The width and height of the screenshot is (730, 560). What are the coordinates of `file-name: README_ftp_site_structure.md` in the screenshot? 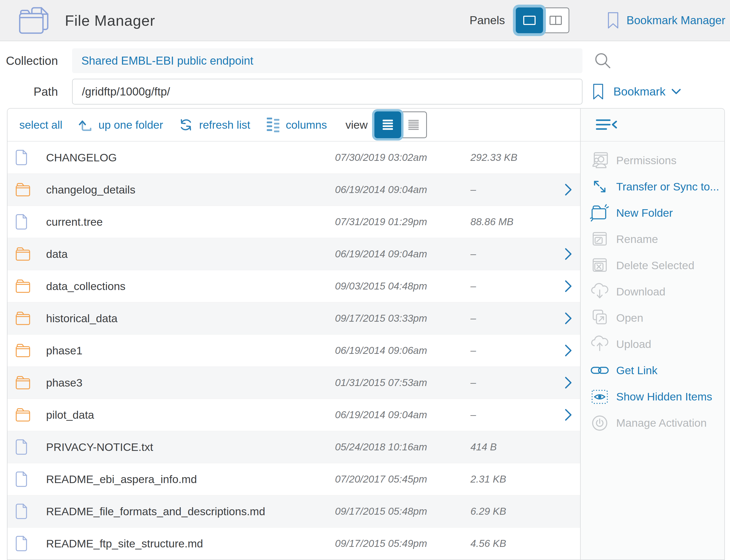 It's located at (187, 544).